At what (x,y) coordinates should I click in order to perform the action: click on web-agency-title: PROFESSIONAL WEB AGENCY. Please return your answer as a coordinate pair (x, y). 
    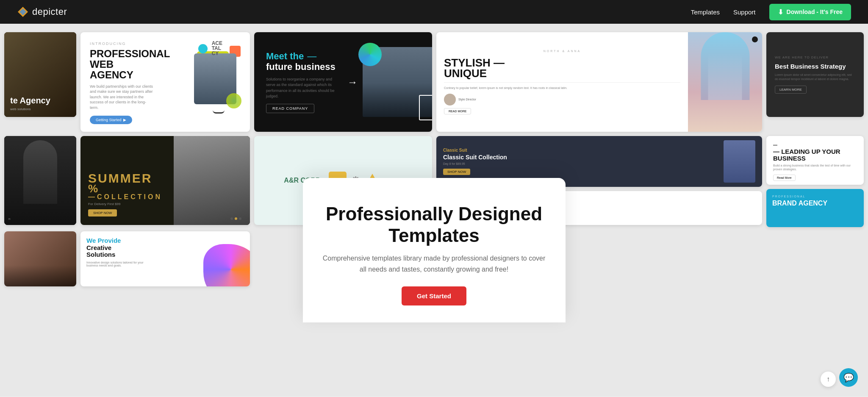
    Looking at the image, I should click on (124, 64).